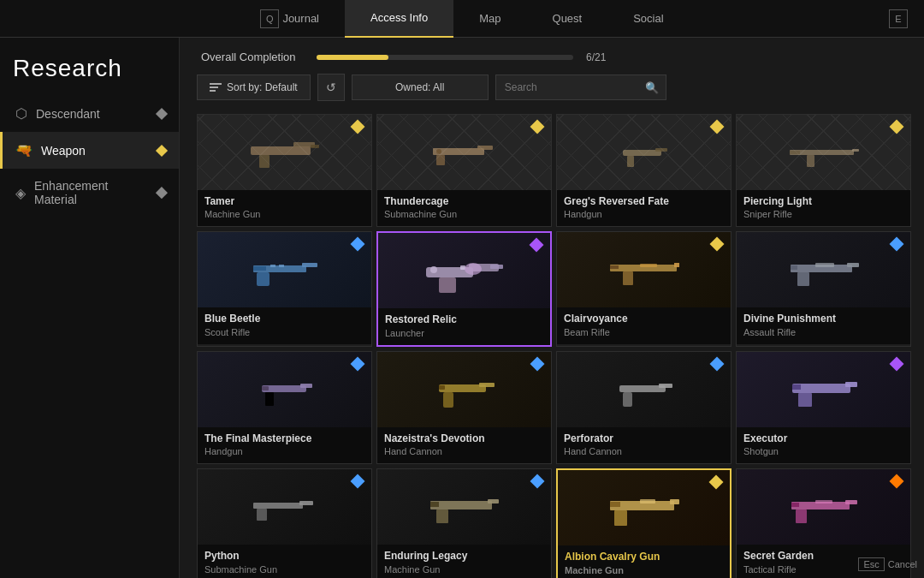  I want to click on sidebar-item-descendant: ⬡ Descendant, so click(89, 113).